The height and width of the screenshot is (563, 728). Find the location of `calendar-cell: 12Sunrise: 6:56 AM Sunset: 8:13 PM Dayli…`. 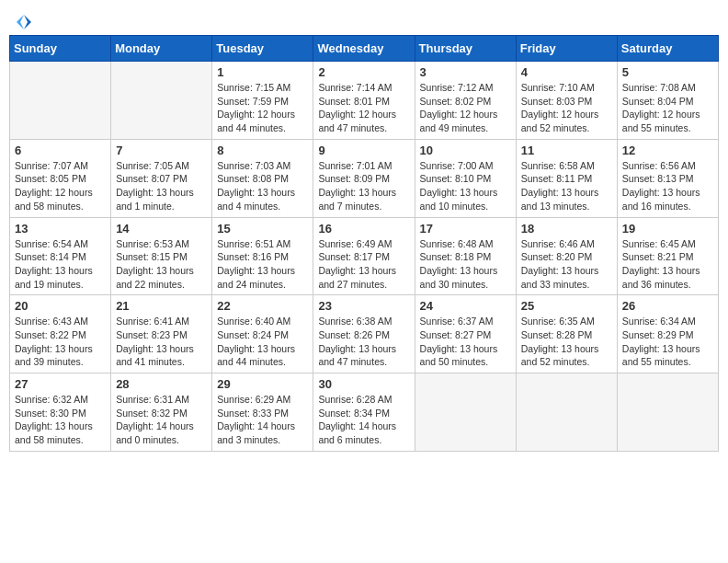

calendar-cell: 12Sunrise: 6:56 AM Sunset: 8:13 PM Dayli… is located at coordinates (667, 178).